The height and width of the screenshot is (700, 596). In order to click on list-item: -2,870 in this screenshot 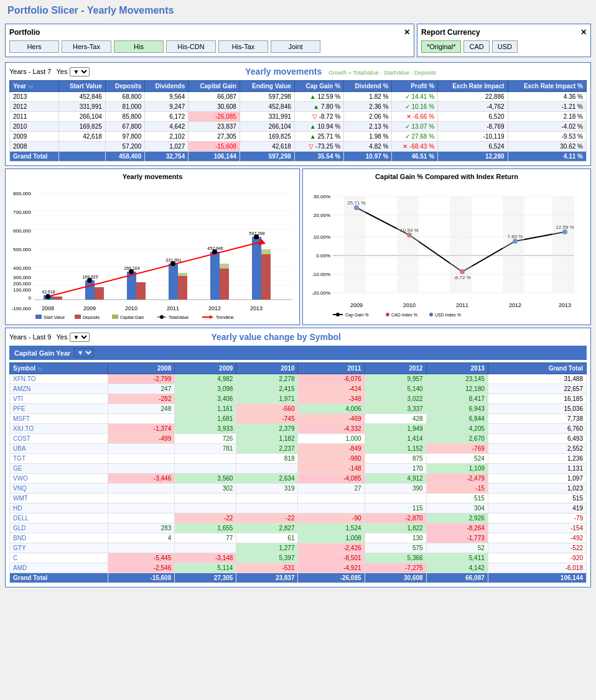, I will do `click(396, 518)`.